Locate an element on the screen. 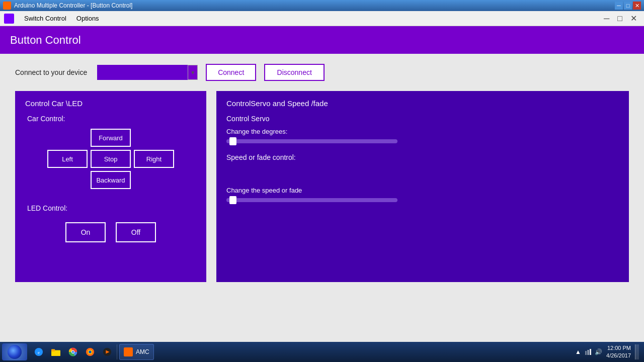 The height and width of the screenshot is (362, 644). tray-volume-icon: 🔊 is located at coordinates (598, 352).